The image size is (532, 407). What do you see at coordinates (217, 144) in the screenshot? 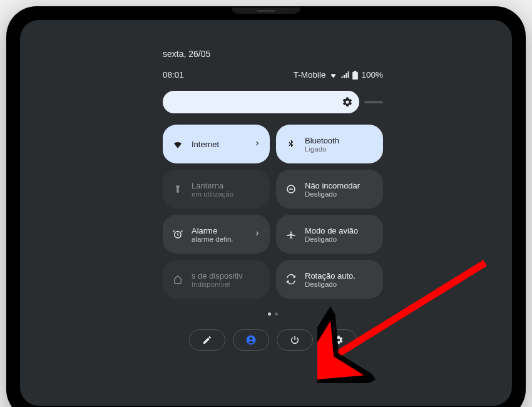
I see `tile-internet: Internet` at bounding box center [217, 144].